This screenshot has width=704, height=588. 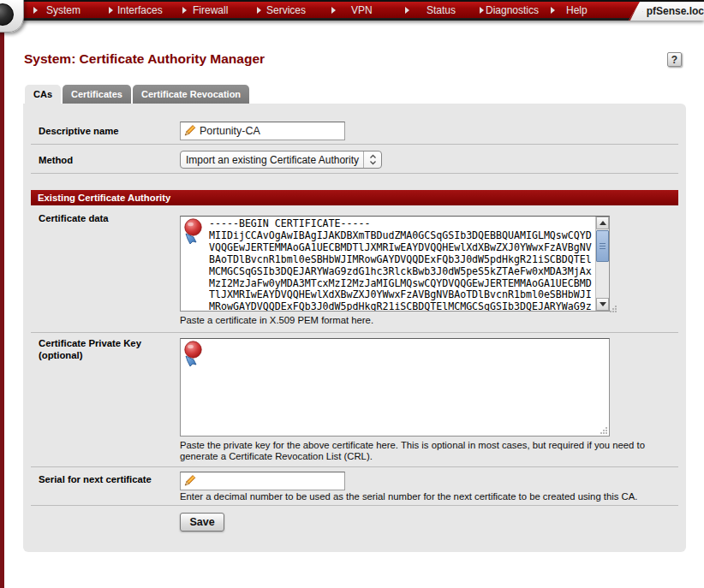 What do you see at coordinates (603, 223) in the screenshot?
I see `scroll-up-icon` at bounding box center [603, 223].